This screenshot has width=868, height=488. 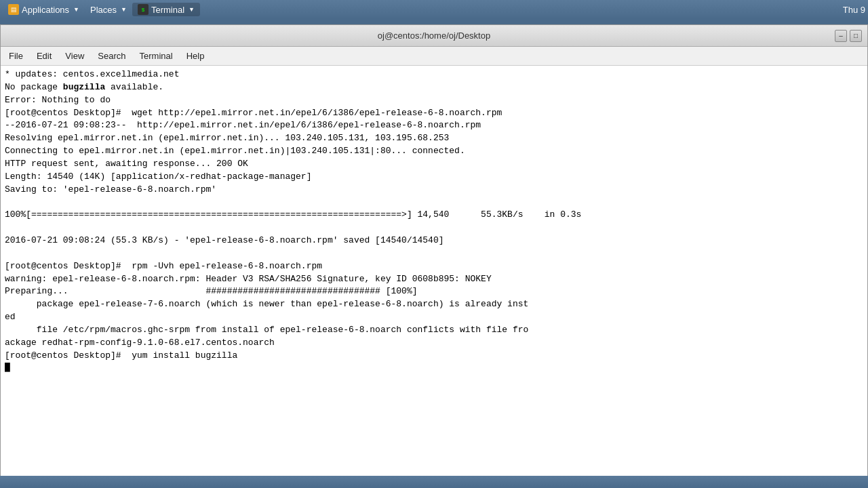 I want to click on applications-icon: ▤, so click(x=14, y=9).